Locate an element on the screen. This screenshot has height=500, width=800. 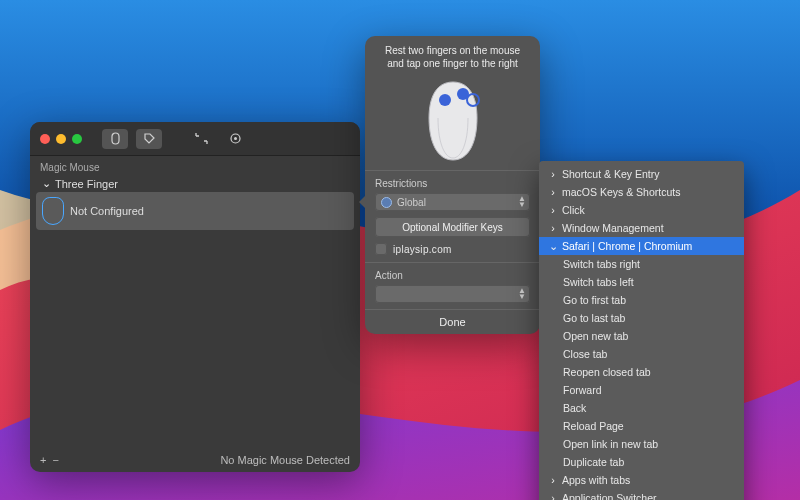
window-footer: + − No Magic Mouse Detected is located at coordinates (195, 461).